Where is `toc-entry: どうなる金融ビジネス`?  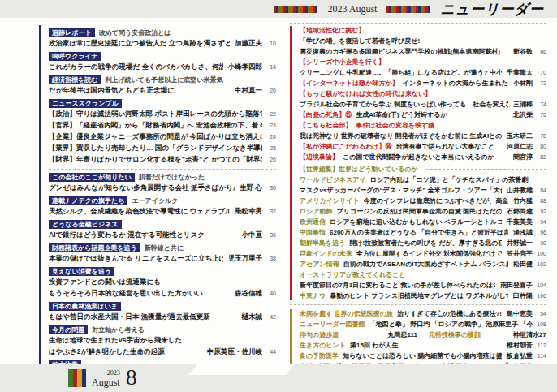 toc-entry: どうなる金融ビジネス is located at coordinates (162, 224).